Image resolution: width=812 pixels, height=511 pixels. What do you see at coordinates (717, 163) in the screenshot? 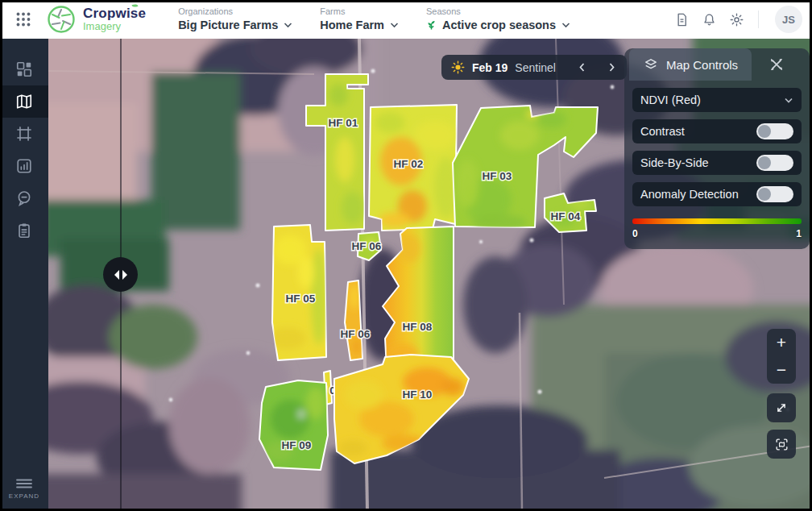
I see `toggle-row-side-by-side: Side-By-Side` at bounding box center [717, 163].